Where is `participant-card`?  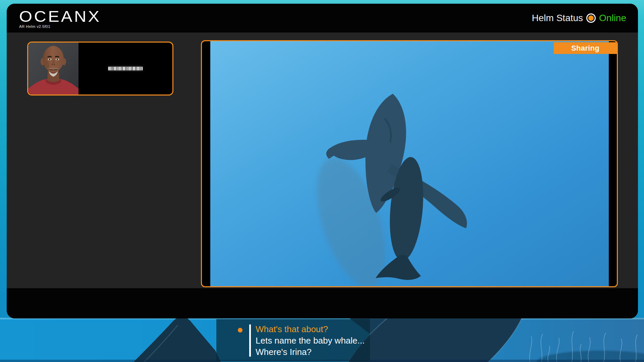
participant-card is located at coordinates (100, 68).